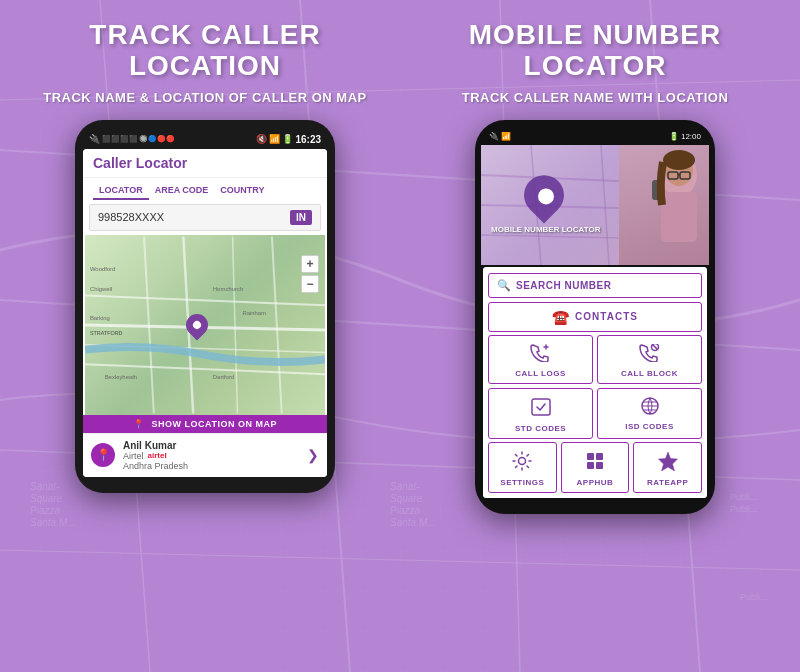  I want to click on svg-text: Dartford, so click(224, 377).